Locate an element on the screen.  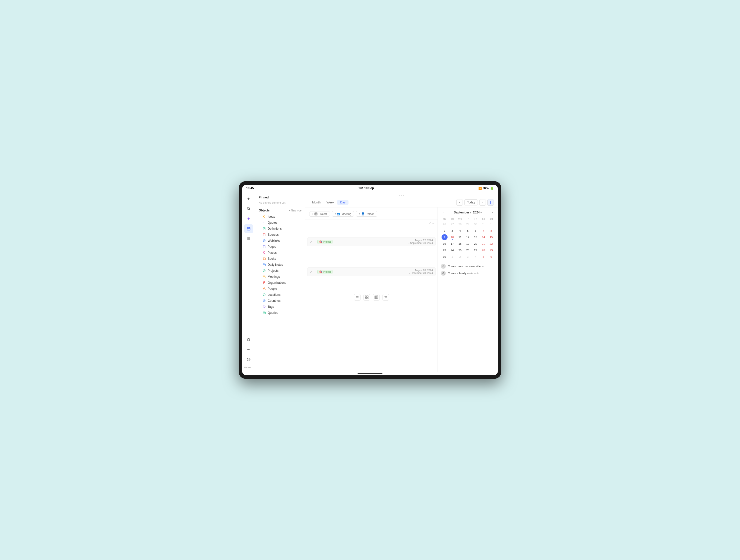
expand-event-1: ⤢ is located at coordinates (311, 242).